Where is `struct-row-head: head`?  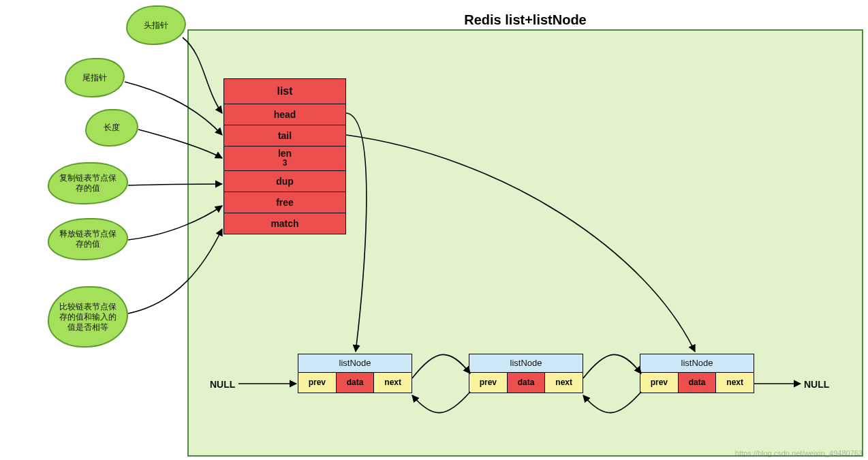 struct-row-head: head is located at coordinates (285, 114).